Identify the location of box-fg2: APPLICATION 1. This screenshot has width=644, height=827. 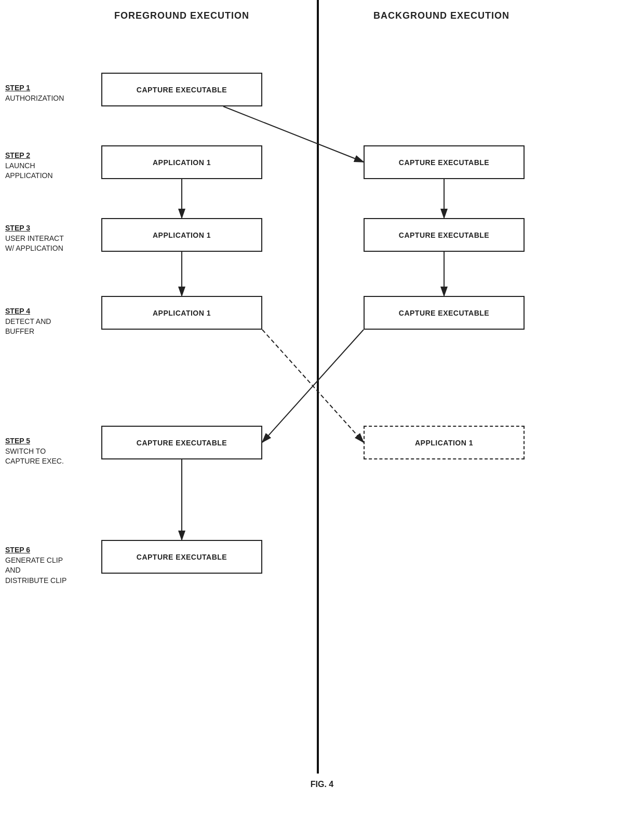
(182, 162).